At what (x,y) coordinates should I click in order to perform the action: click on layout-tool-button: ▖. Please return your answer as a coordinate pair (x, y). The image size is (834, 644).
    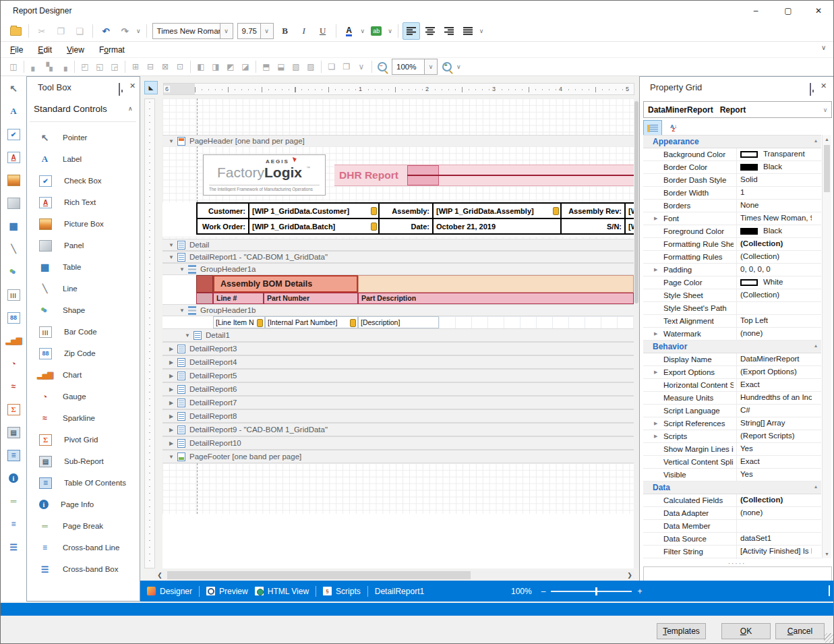
    Looking at the image, I should click on (34, 67).